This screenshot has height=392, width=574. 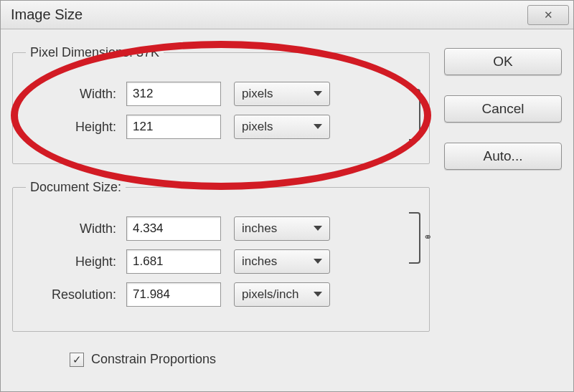 I want to click on pixel-width-unit-select: pixels, so click(x=282, y=94).